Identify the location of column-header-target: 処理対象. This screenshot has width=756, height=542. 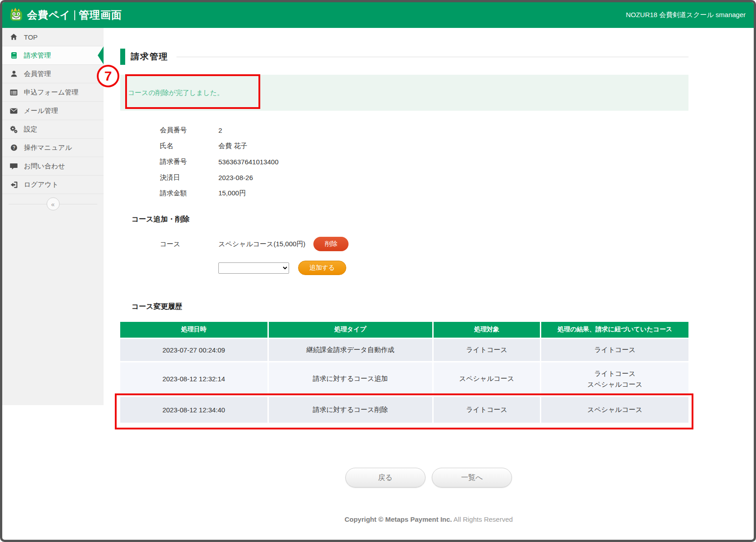
(487, 330).